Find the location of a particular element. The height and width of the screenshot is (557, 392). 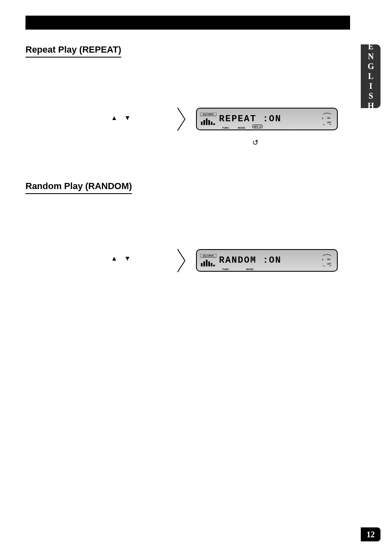

rpt-label: RPT ↺ is located at coordinates (257, 127).